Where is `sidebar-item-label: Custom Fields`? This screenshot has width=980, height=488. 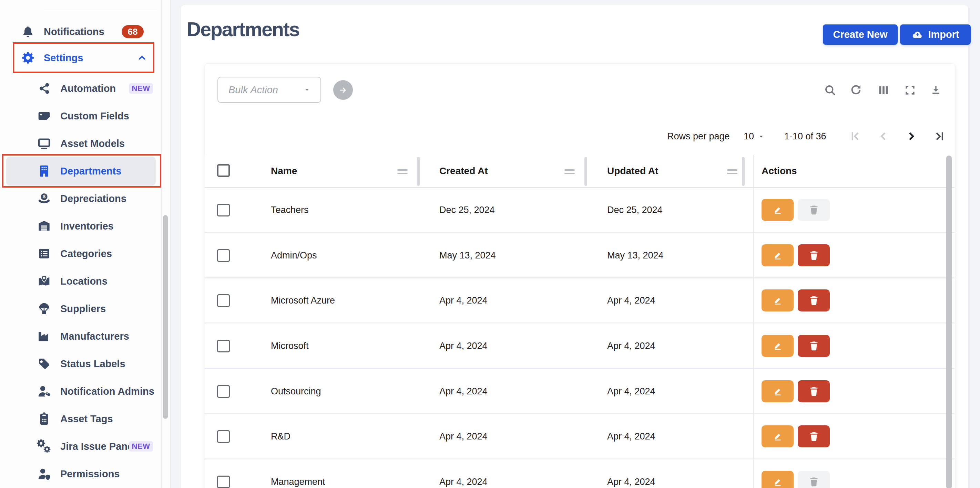 sidebar-item-label: Custom Fields is located at coordinates (95, 116).